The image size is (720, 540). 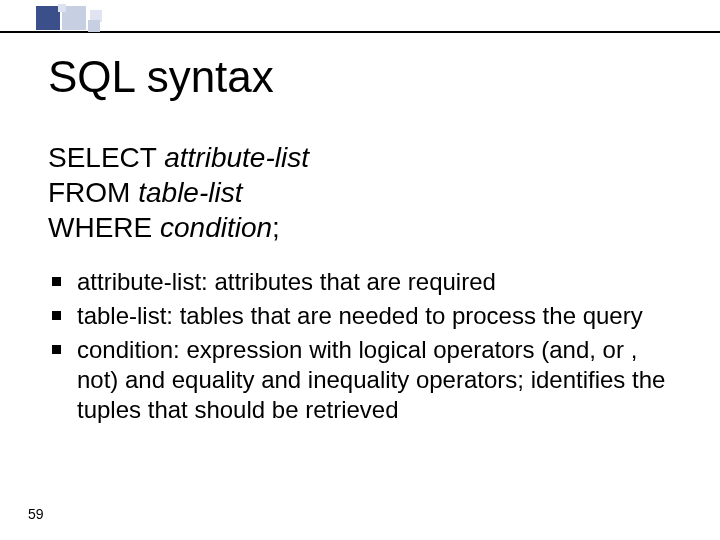 I want to click on list-item: attribute-list: attributes that are requ…, so click(x=364, y=282).